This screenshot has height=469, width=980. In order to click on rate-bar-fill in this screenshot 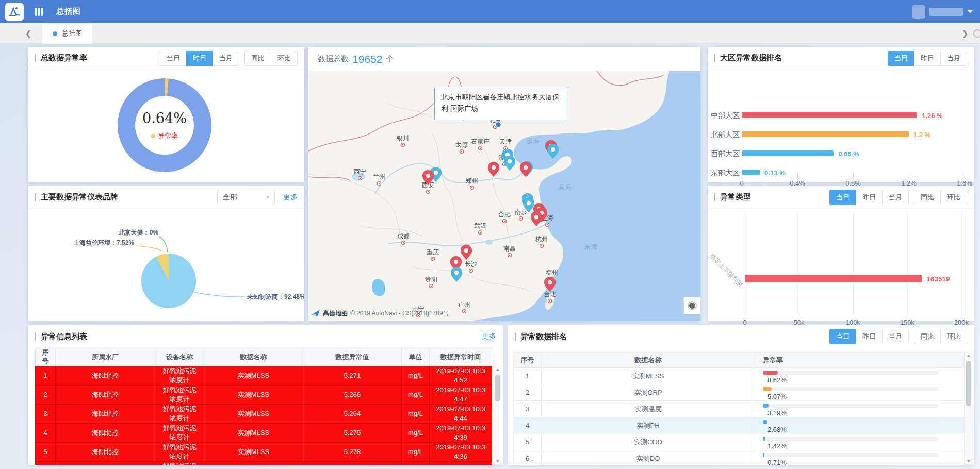, I will do `click(765, 406)`.